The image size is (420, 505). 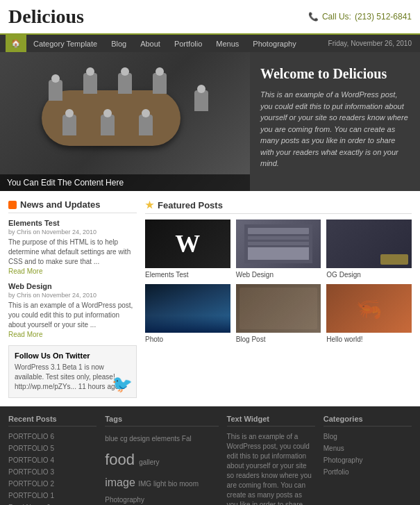 What do you see at coordinates (187, 439) in the screenshot?
I see `tag-fal: Fal` at bounding box center [187, 439].